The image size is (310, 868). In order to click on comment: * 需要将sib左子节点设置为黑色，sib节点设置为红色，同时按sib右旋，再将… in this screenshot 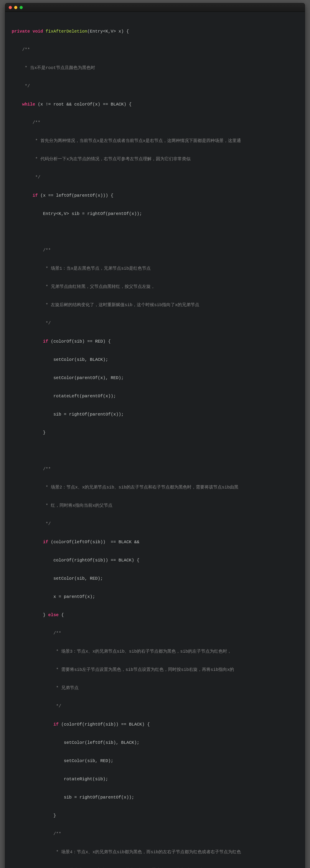, I will do `click(155, 670)`.